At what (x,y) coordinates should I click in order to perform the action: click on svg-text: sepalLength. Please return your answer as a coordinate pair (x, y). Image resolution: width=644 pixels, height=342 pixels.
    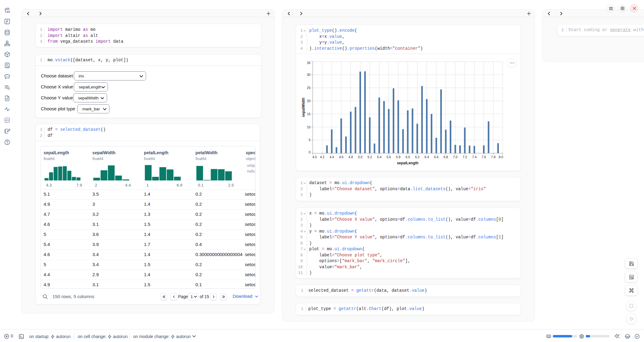
    Looking at the image, I should click on (408, 163).